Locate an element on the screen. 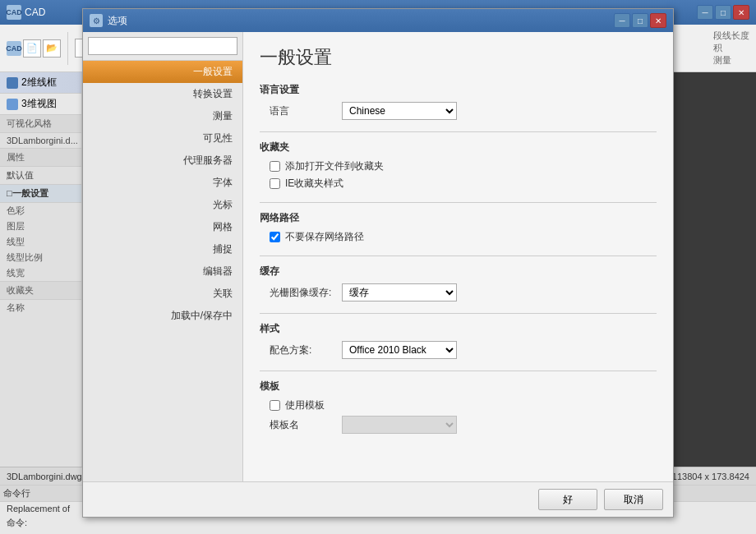  layer-item: 图层 is located at coordinates (41, 227).